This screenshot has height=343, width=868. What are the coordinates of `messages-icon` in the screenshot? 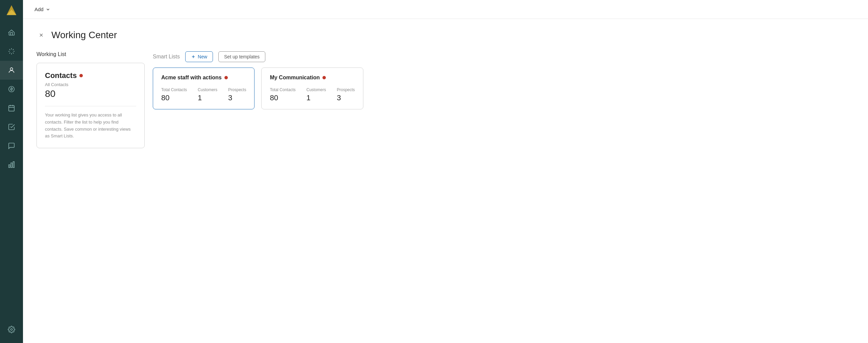 It's located at (11, 146).